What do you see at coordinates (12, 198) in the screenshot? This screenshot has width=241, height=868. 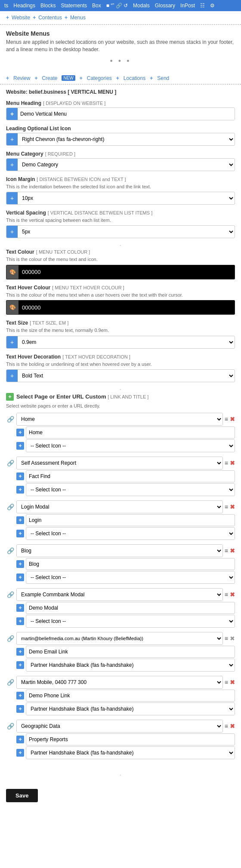 I see `icon-margin-plus-btn: +` at bounding box center [12, 198].